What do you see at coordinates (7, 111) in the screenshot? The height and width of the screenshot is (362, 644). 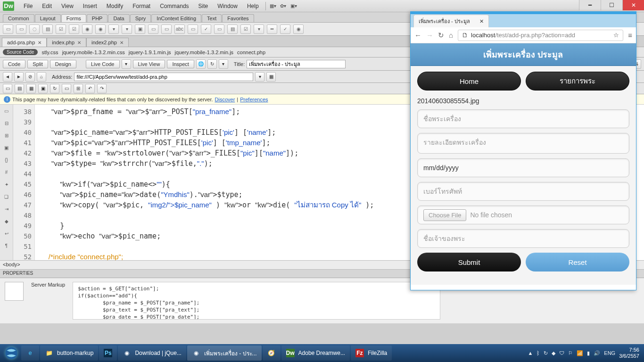 I see `open-docs-icon: ▭` at bounding box center [7, 111].